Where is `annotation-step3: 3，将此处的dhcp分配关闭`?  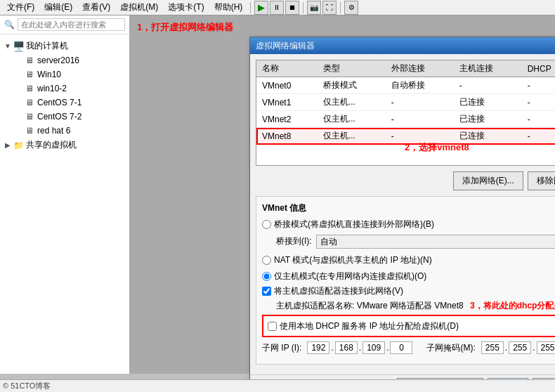 annotation-step3: 3，将此处的dhcp分配关闭 is located at coordinates (513, 306).